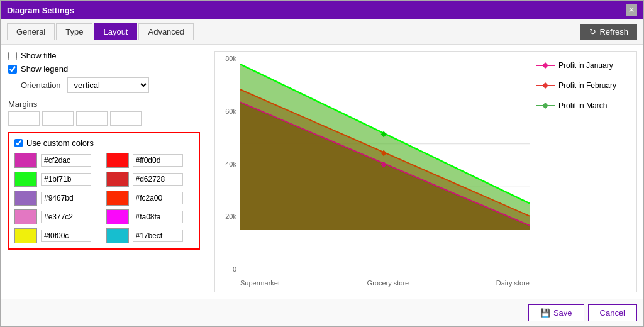 This screenshot has height=327, width=644. What do you see at coordinates (58, 118) in the screenshot?
I see `margin-right-input: 102` at bounding box center [58, 118].